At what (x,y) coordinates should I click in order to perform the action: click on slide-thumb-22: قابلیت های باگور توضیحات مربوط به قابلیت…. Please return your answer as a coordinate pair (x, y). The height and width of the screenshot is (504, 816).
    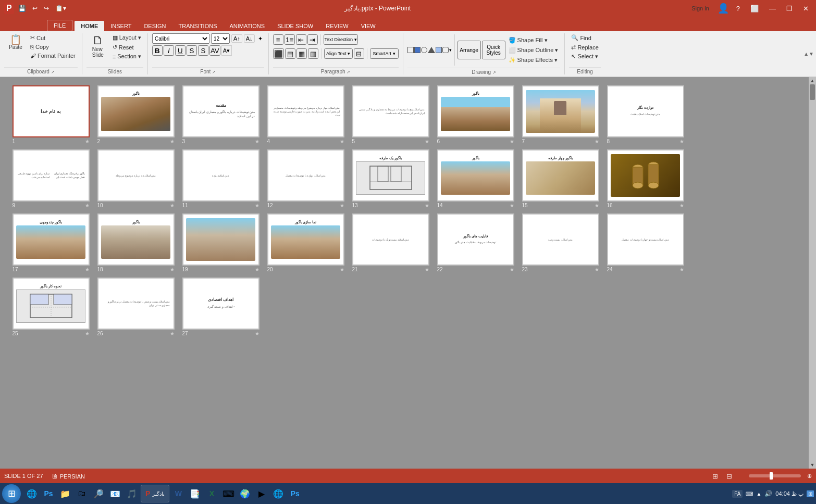
    Looking at the image, I should click on (476, 240).